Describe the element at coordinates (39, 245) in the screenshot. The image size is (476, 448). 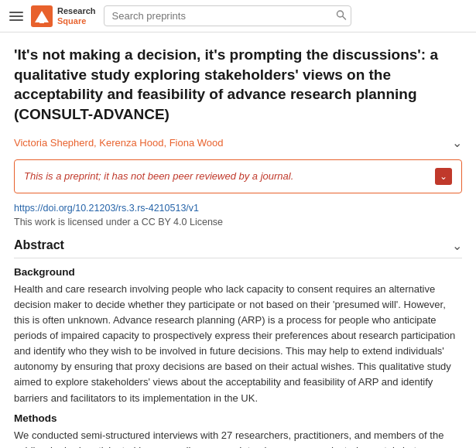
I see `abstract-title: Abstract` at that location.